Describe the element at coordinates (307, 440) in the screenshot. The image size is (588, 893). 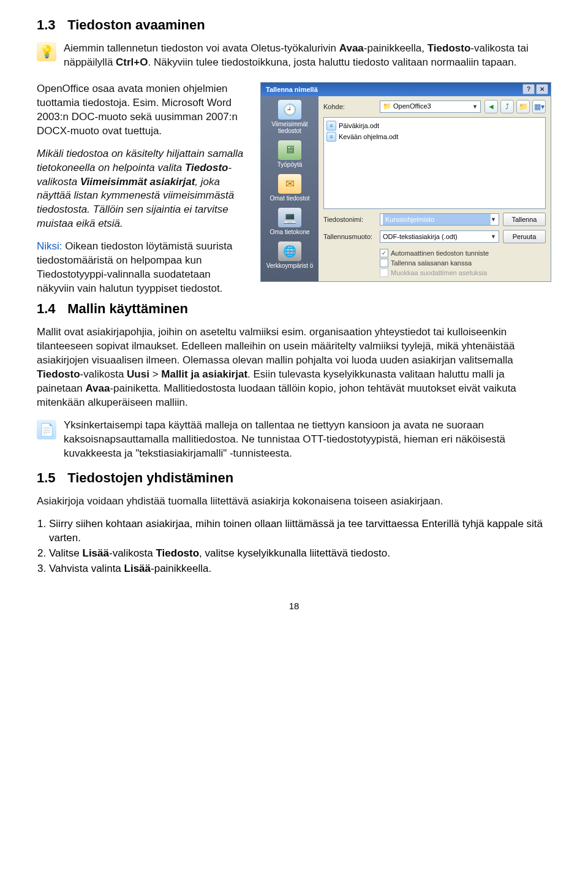
I see `section14-tip: Yksinkertaisempi tapa käyttää malleja on…` at that location.